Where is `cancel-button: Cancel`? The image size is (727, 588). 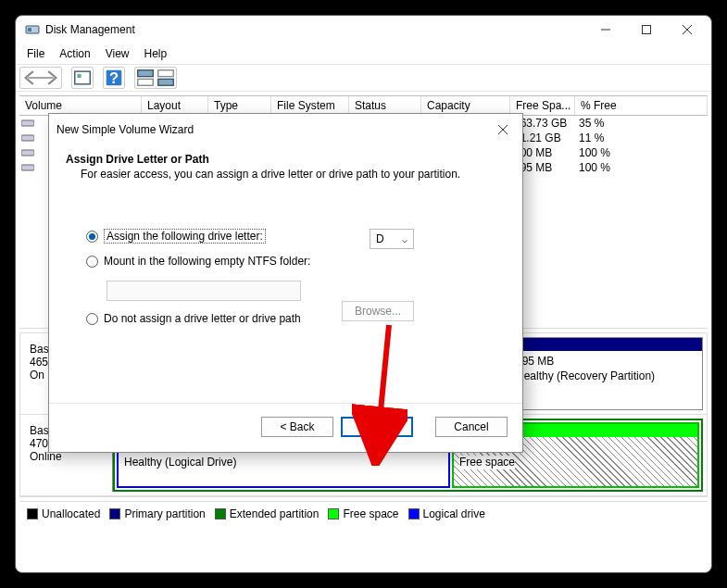
cancel-button: Cancel is located at coordinates (471, 427).